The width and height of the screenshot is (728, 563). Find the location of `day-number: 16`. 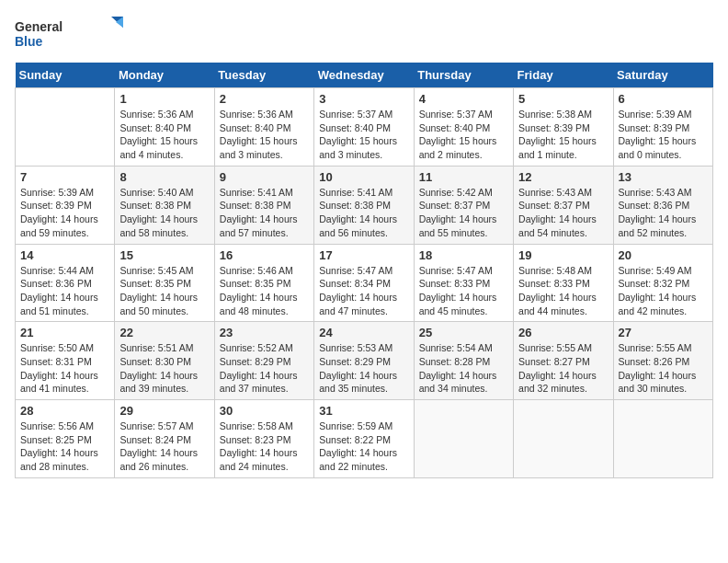

day-number: 16 is located at coordinates (265, 256).